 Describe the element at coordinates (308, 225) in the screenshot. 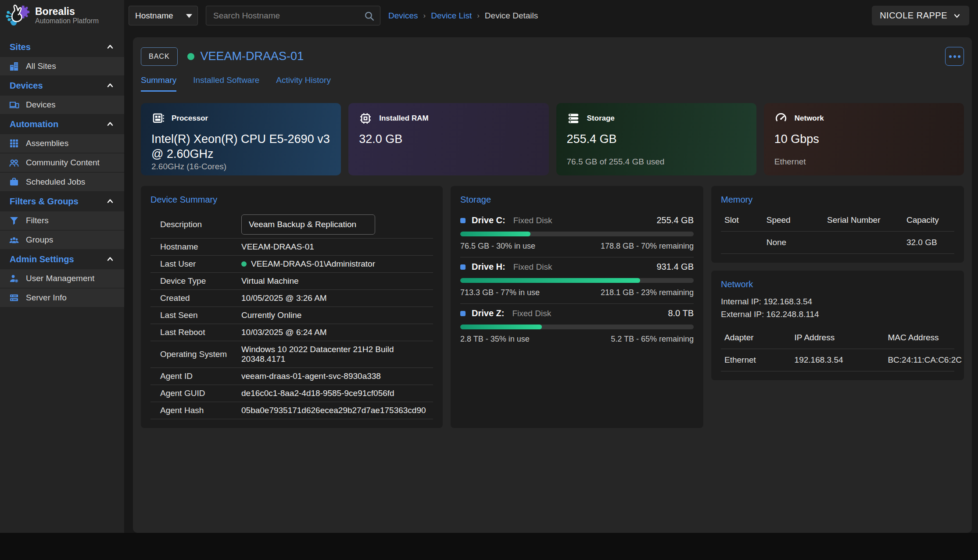

I see `description-input` at that location.